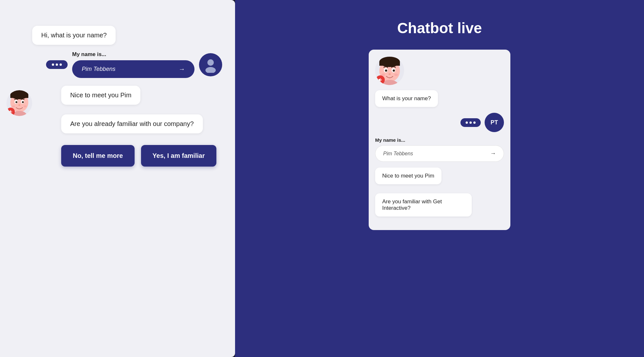 The height and width of the screenshot is (357, 644). Describe the element at coordinates (440, 153) in the screenshot. I see `right-input-field: Pim Tebbens →` at that location.